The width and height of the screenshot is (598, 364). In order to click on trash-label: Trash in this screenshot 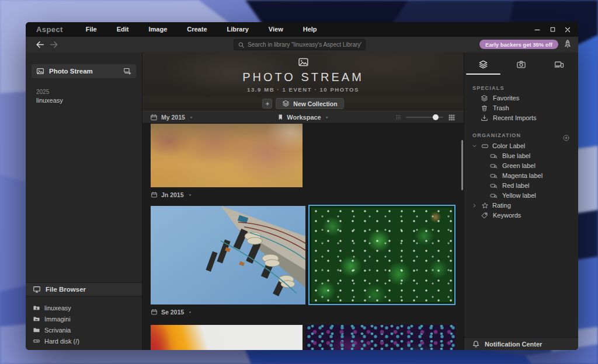, I will do `click(501, 108)`.